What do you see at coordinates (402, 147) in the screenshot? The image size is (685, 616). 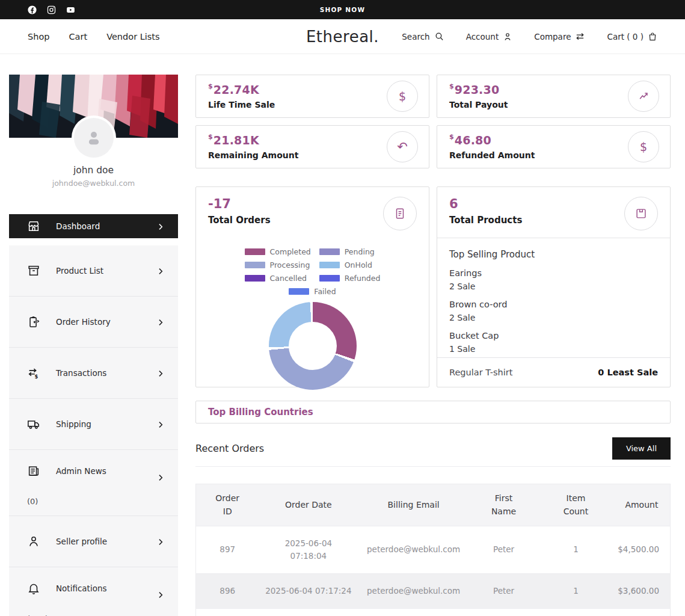 I see `undo-icon: ↶` at bounding box center [402, 147].